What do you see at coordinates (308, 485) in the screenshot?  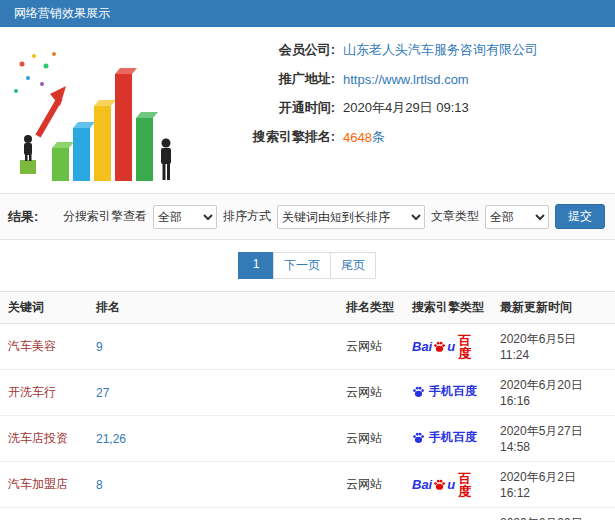 I see `table-row: 汽车加盟店 8 云网站 Baiu百度 2020年6月2日 16:12` at bounding box center [308, 485].